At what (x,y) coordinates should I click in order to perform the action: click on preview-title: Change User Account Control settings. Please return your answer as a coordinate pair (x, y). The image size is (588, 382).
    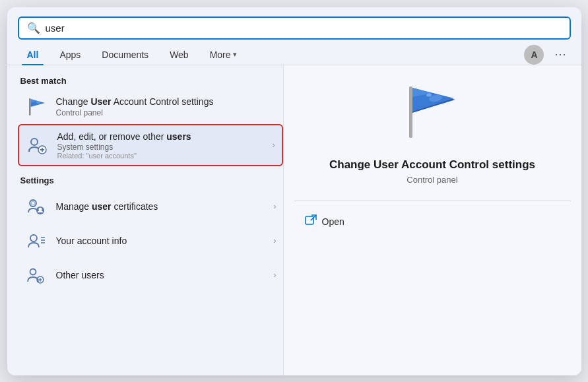
    Looking at the image, I should click on (432, 165).